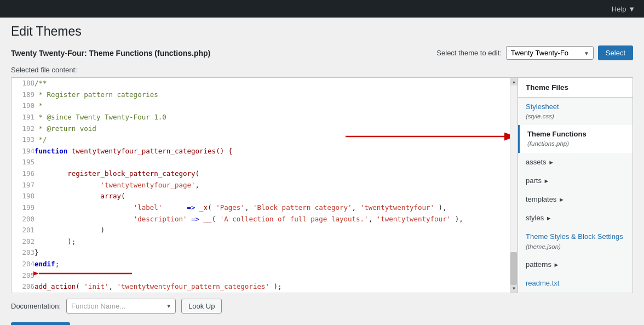 The width and height of the screenshot is (644, 325). Describe the element at coordinates (272, 253) in the screenshot. I see `line-content: }` at that location.